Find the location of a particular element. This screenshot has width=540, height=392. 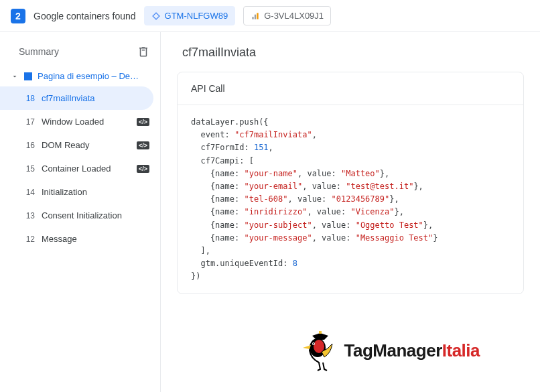

page-title-label: Pagina di esempio – De… is located at coordinates (94, 76).